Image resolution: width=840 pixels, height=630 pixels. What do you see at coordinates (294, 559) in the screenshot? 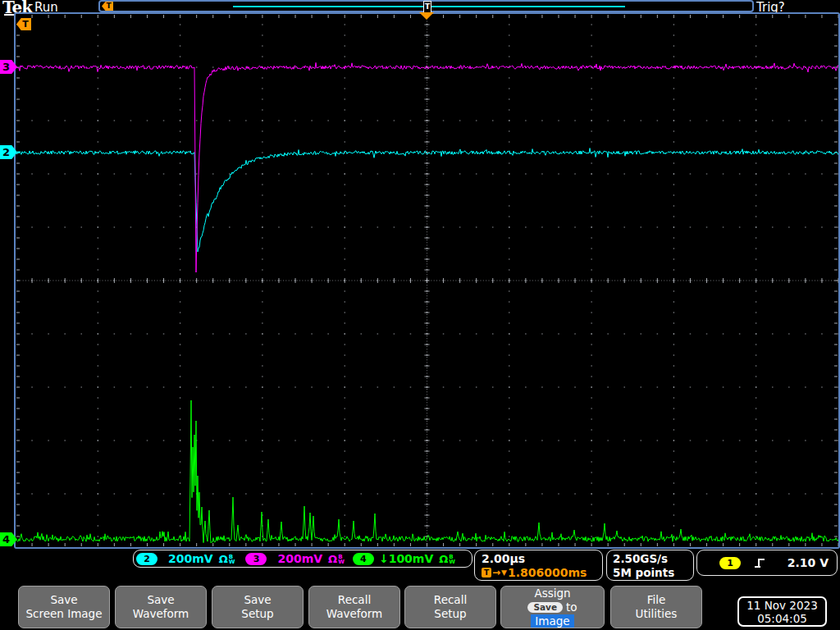
I see `channel-3-readout: 3 200mV ΩBW` at bounding box center [294, 559].